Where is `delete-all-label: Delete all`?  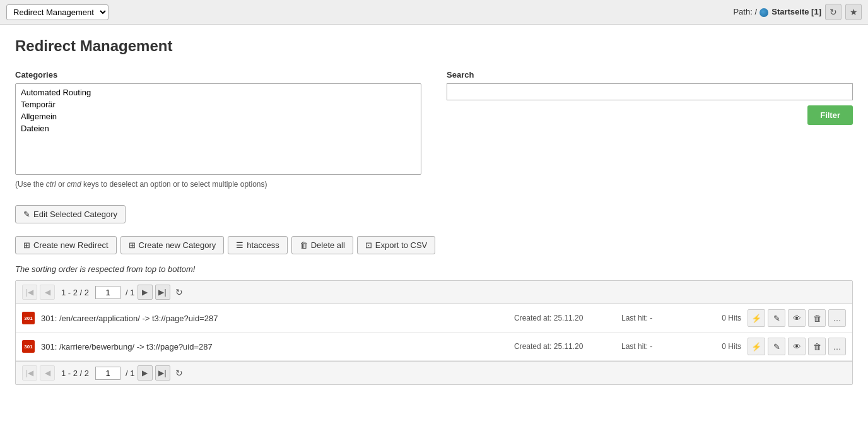
delete-all-label: Delete all is located at coordinates (328, 245).